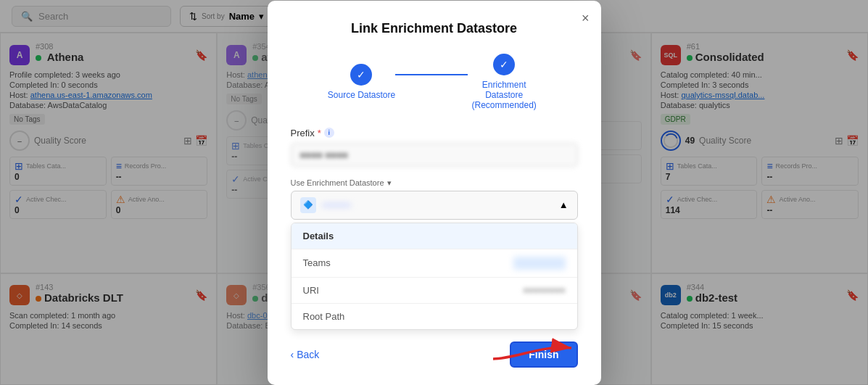 This screenshot has width=868, height=385. What do you see at coordinates (540, 263) in the screenshot?
I see `teams-value` at bounding box center [540, 263].